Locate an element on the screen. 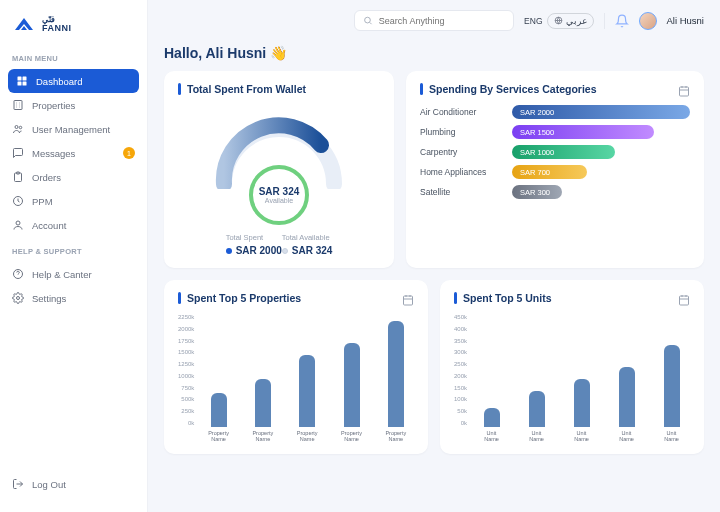 The width and height of the screenshot is (720, 512). sidebar-item-label: Dashboard is located at coordinates (59, 82).